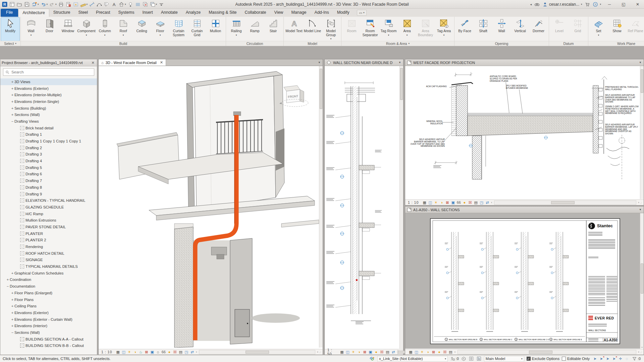  I want to click on view-control-icon: ▦, so click(425, 202).